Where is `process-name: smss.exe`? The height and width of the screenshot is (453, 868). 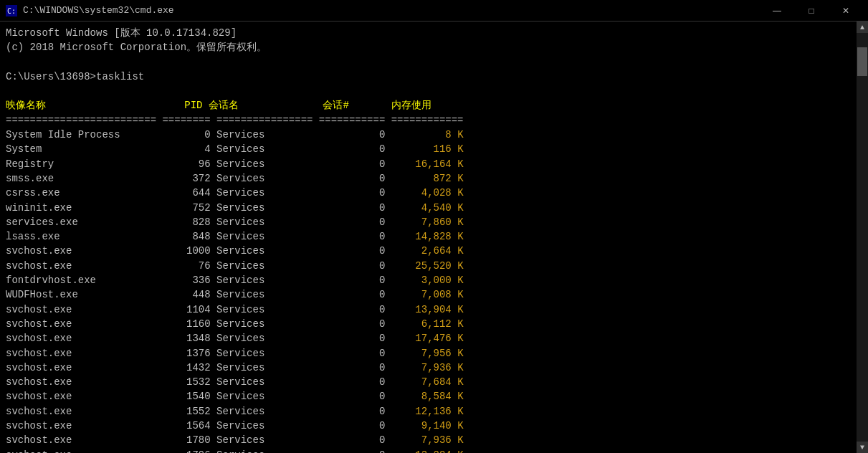
process-name: smss.exe is located at coordinates (81, 178).